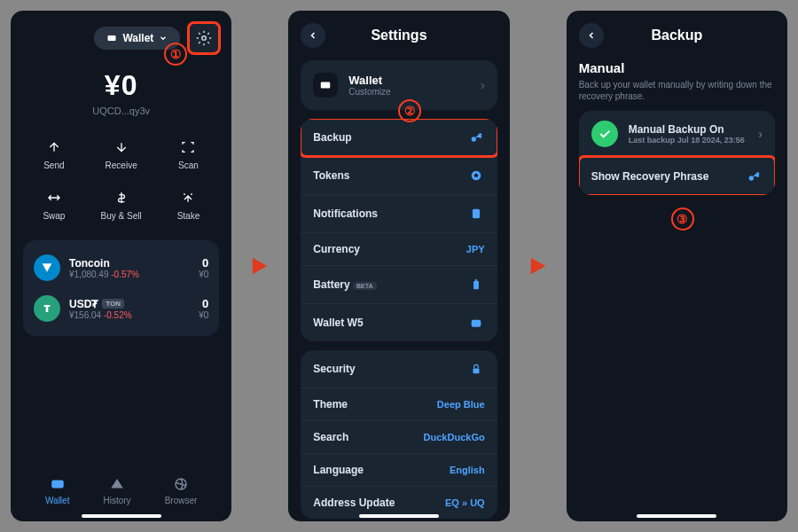 This screenshot has width=798, height=532. Describe the element at coordinates (399, 248) in the screenshot. I see `currency-row: Currency JPY` at that location.